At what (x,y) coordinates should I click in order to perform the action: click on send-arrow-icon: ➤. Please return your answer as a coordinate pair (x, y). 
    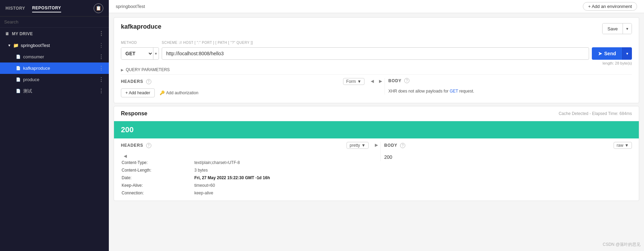
    Looking at the image, I should click on (600, 54).